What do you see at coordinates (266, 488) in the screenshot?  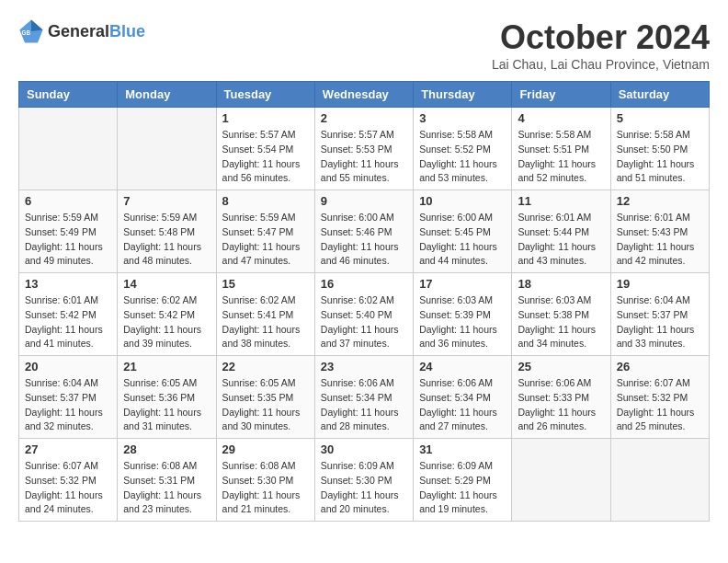 I see `day-info: Sunrise: 6:08 AM Sunset: 5:30 PM Dayligh…` at bounding box center [266, 488].